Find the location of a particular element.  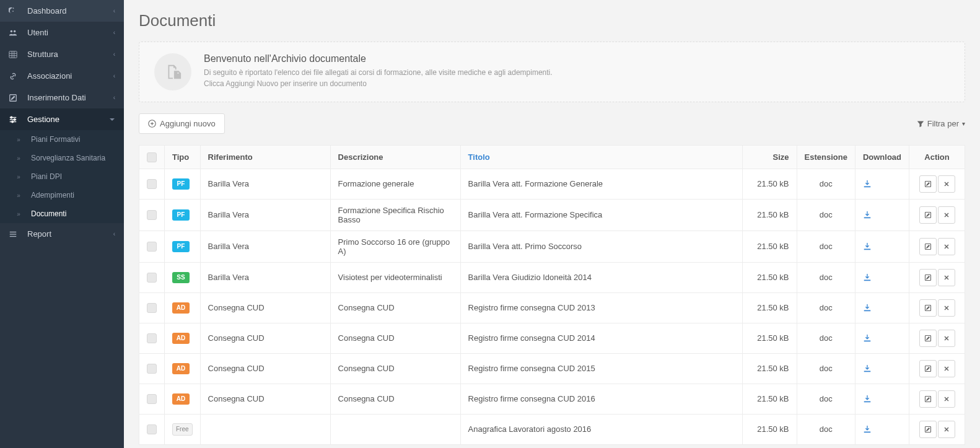

sidebar-item-utenti: Utenti ‹ is located at coordinates (62, 32).